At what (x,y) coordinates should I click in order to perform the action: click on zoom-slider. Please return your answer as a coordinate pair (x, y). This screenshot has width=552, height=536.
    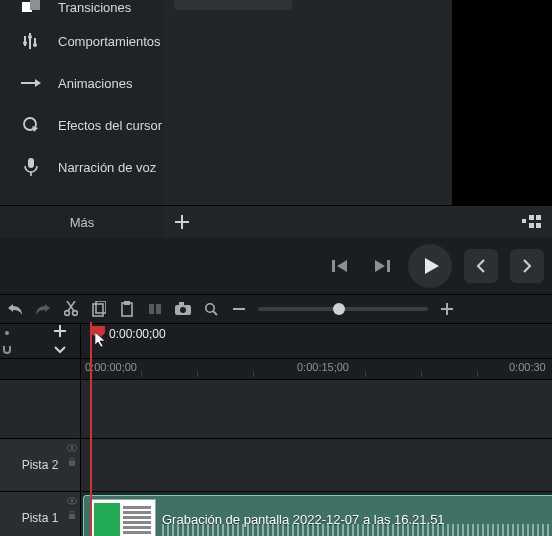
    Looking at the image, I should click on (343, 309).